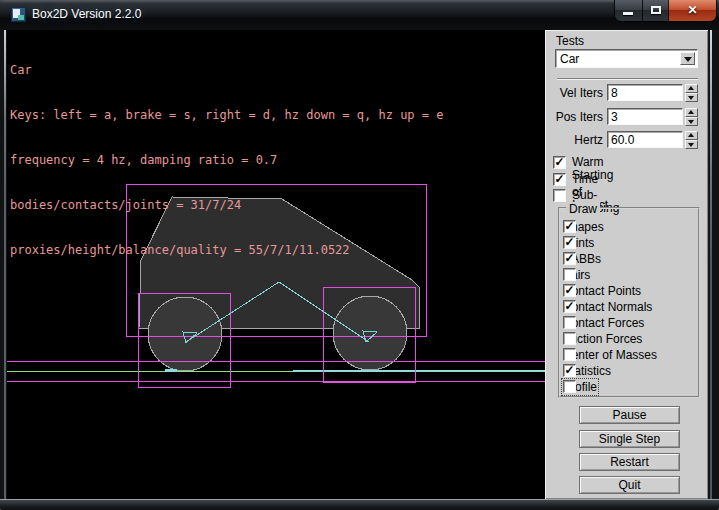  I want to click on sub-stepping-checkbox, so click(560, 196).